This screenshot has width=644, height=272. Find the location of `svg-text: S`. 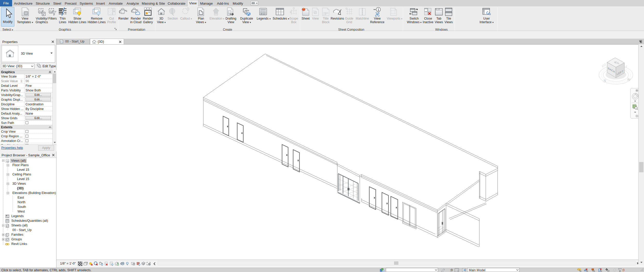

svg-text: S is located at coordinates (626, 66).